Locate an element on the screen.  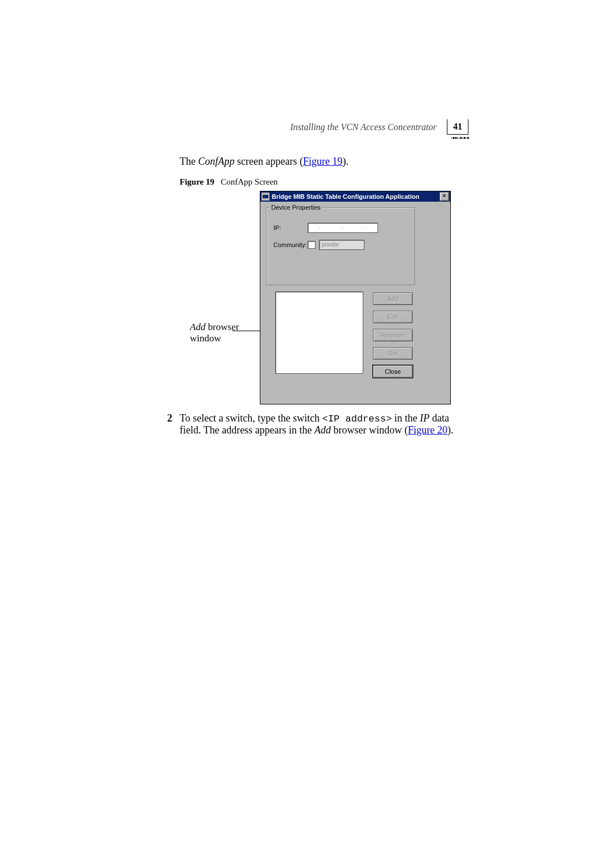
window-title: Bridge MIB Static Table Configuration Ap… is located at coordinates (356, 197).